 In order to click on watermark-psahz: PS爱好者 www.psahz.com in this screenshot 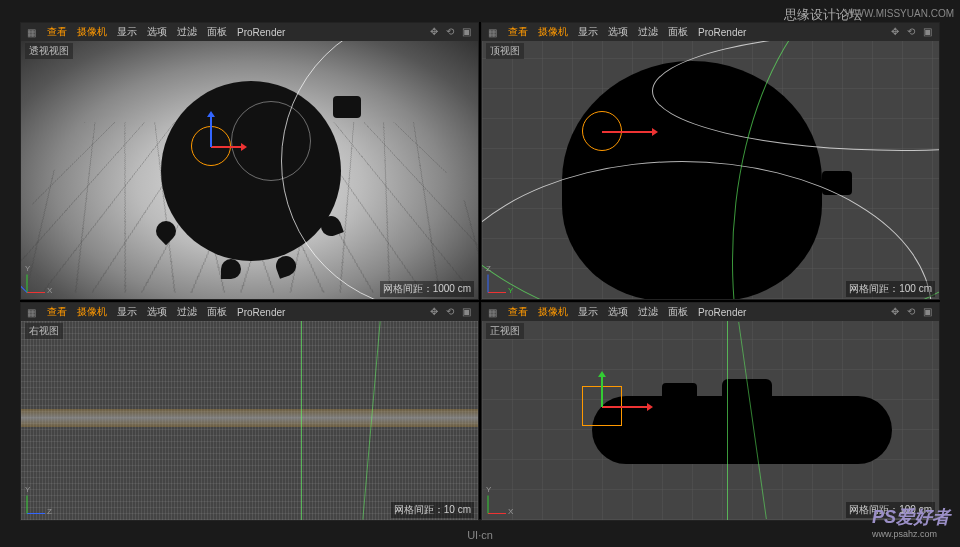, I will do `click(911, 522)`.